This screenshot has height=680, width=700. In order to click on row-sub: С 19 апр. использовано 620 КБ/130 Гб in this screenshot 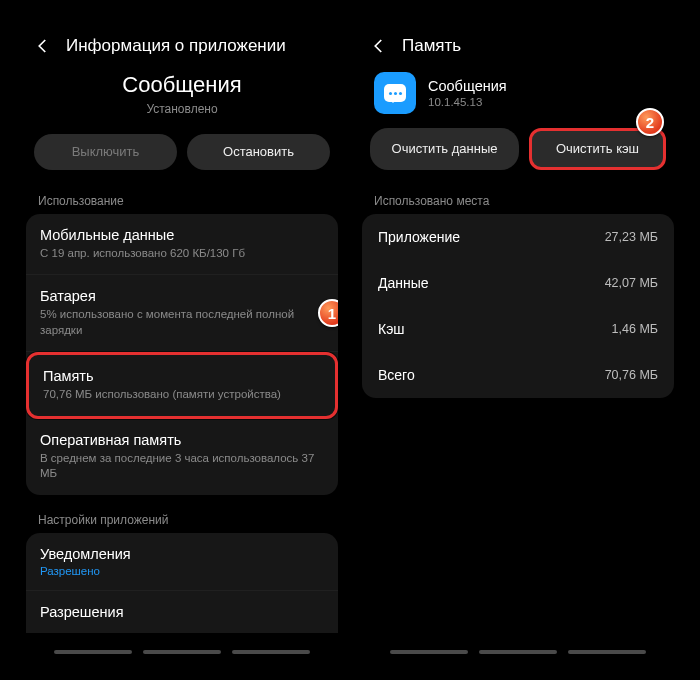, I will do `click(182, 254)`.